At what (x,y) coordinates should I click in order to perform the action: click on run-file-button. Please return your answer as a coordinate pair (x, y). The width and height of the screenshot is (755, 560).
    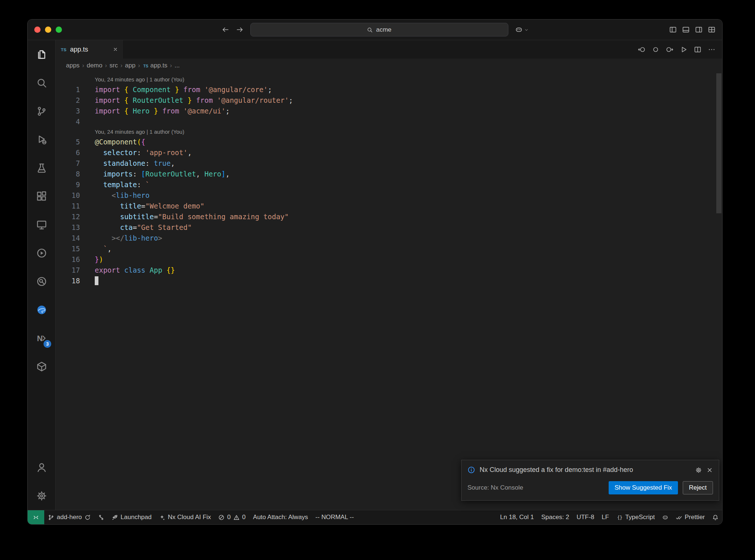
    Looking at the image, I should click on (683, 49).